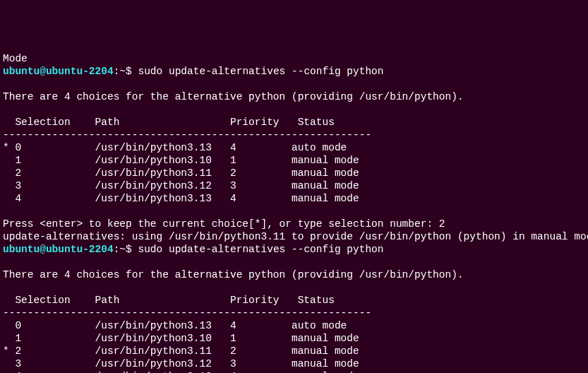  What do you see at coordinates (260, 71) in the screenshot?
I see `command-1: sudo update-alternatives --config python` at bounding box center [260, 71].